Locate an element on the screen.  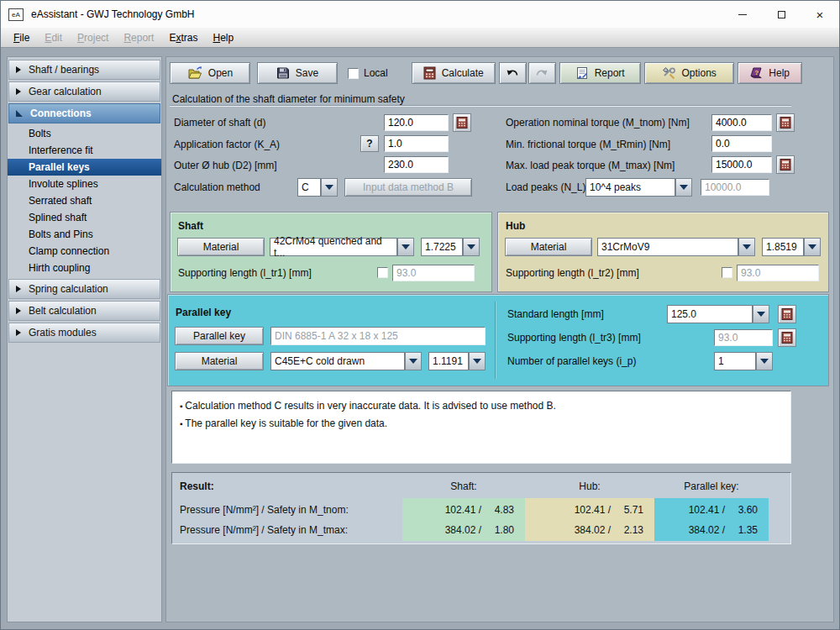
hub-material-button: Material is located at coordinates (549, 247).